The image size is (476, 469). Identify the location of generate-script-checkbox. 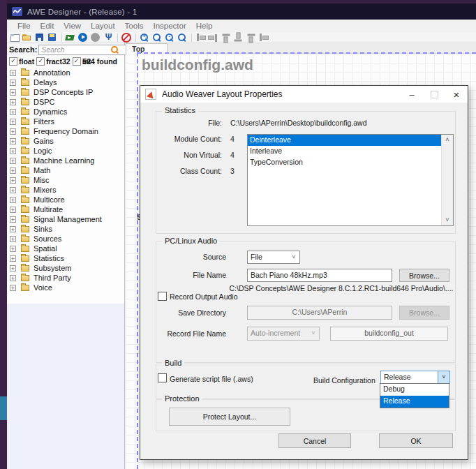
(162, 378).